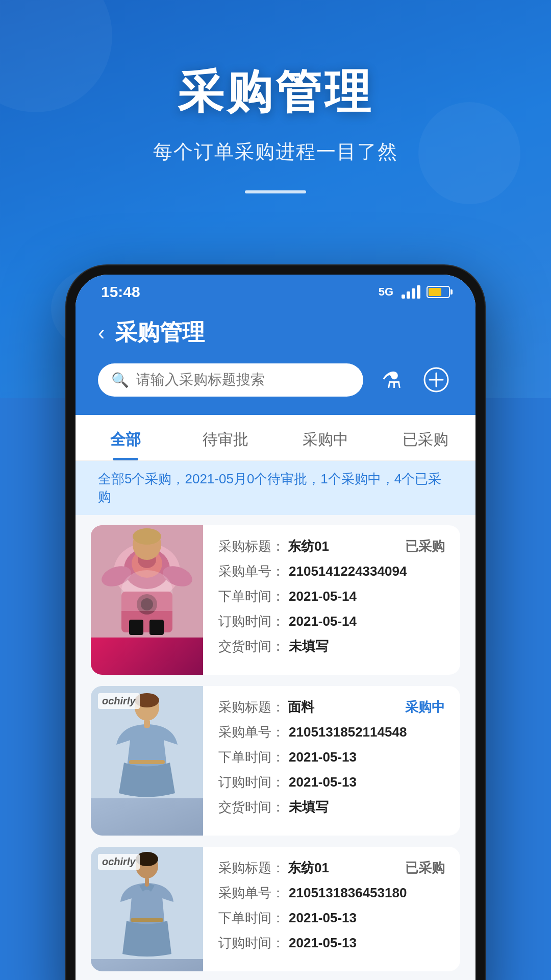  I want to click on card-image-3: ochirly, so click(147, 909).